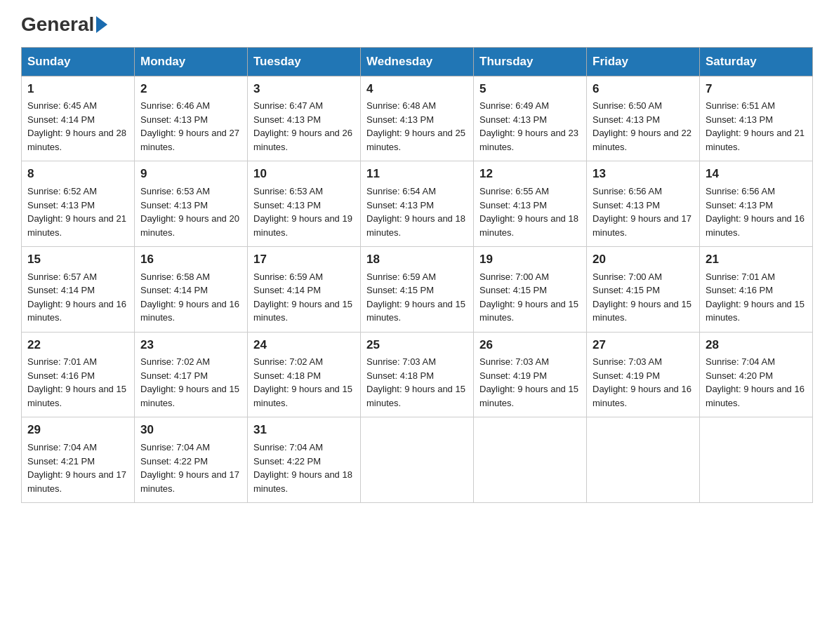  I want to click on day-info: Sunrise: 6:48 AMSunset: 4:13 PMDaylight:…, so click(417, 126).